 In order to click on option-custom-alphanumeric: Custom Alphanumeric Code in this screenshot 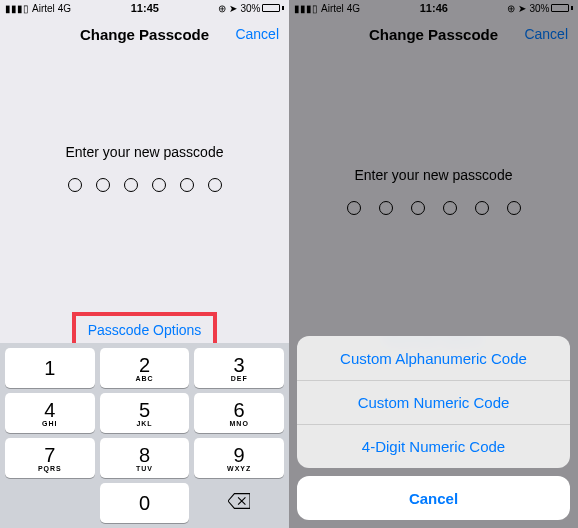, I will do `click(434, 358)`.